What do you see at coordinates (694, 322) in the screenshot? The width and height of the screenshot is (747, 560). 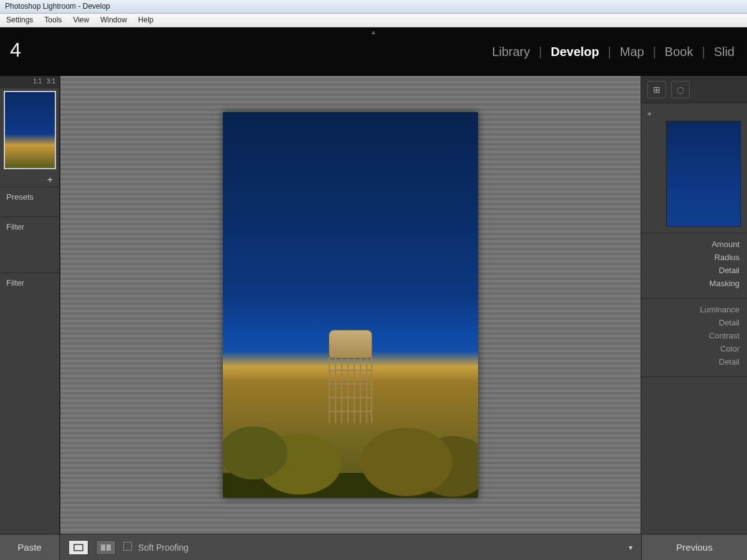 I see `slider-lum-detail-label: Detail` at bounding box center [694, 322].